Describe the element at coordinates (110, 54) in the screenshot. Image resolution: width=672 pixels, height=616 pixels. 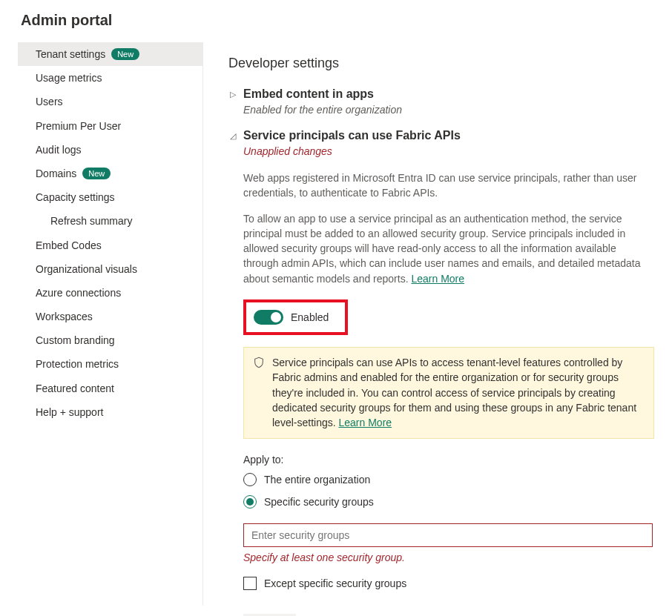
I see `sidebar-item: Tenant settingsNew` at that location.